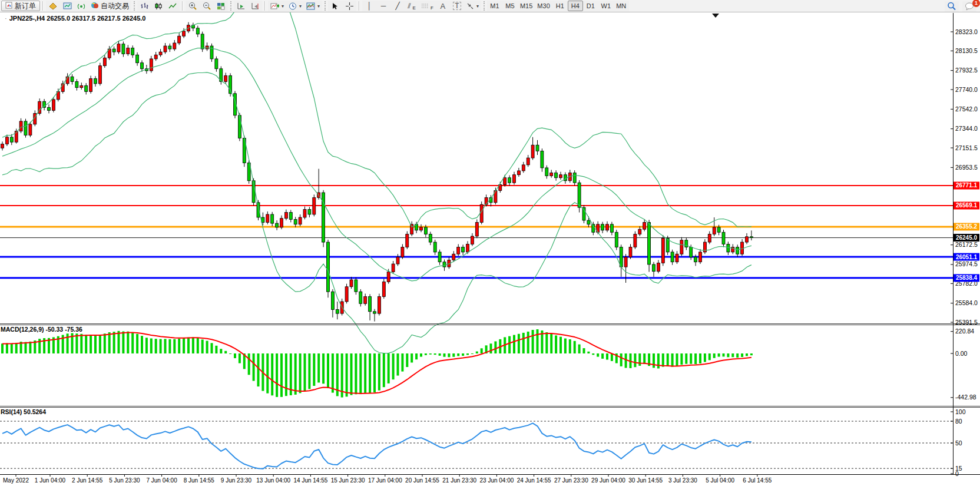 The height and width of the screenshot is (486, 980). I want to click on chart-shift-icon, so click(256, 6).